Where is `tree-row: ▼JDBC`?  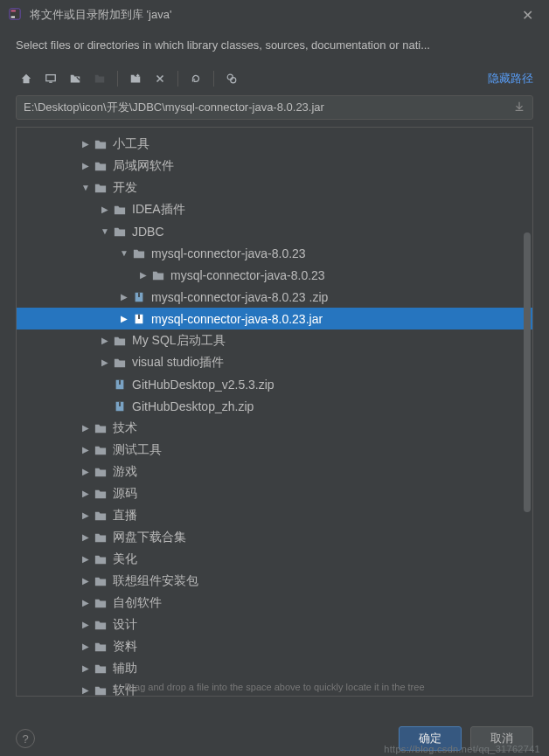
tree-row: ▼JDBC is located at coordinates (274, 231).